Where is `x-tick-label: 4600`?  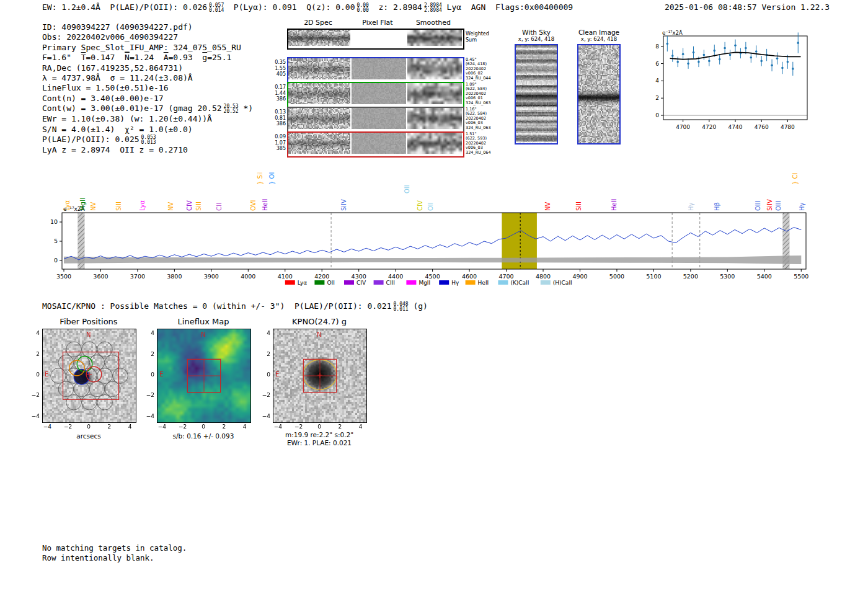
x-tick-label: 4600 is located at coordinates (469, 277).